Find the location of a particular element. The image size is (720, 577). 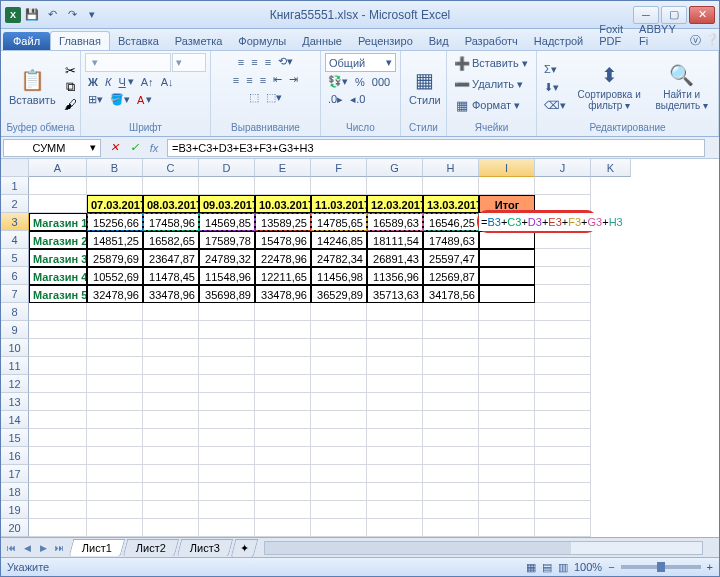

cell: 11356,96 is located at coordinates (395, 276).